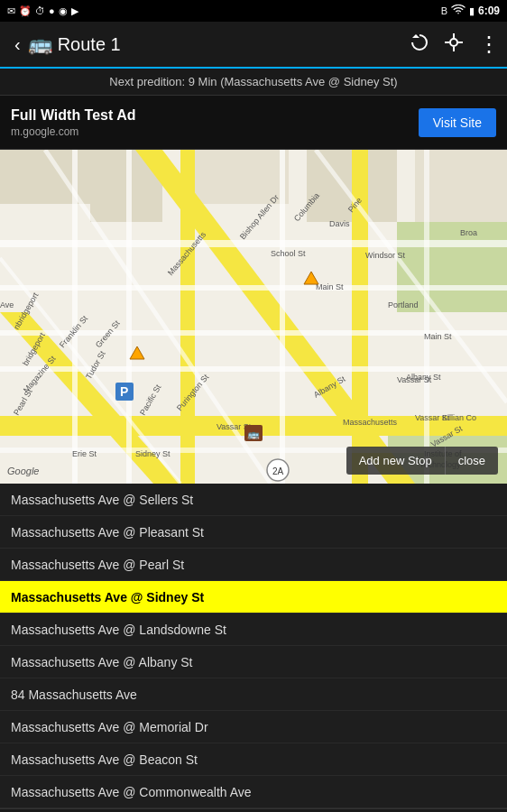 This screenshot has width=507, height=812. Describe the element at coordinates (153, 454) in the screenshot. I see `svg-text: Sidney St` at that location.